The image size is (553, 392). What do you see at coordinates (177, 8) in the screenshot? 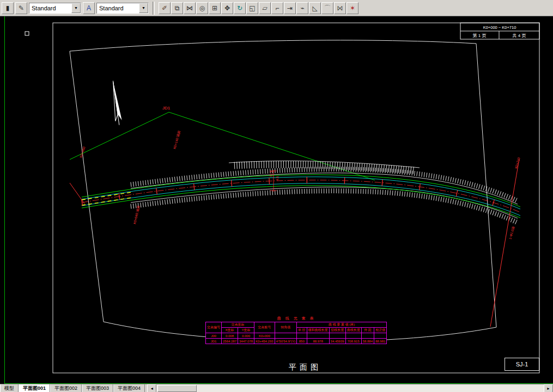
I see `copy-button: ⧉` at bounding box center [177, 8].